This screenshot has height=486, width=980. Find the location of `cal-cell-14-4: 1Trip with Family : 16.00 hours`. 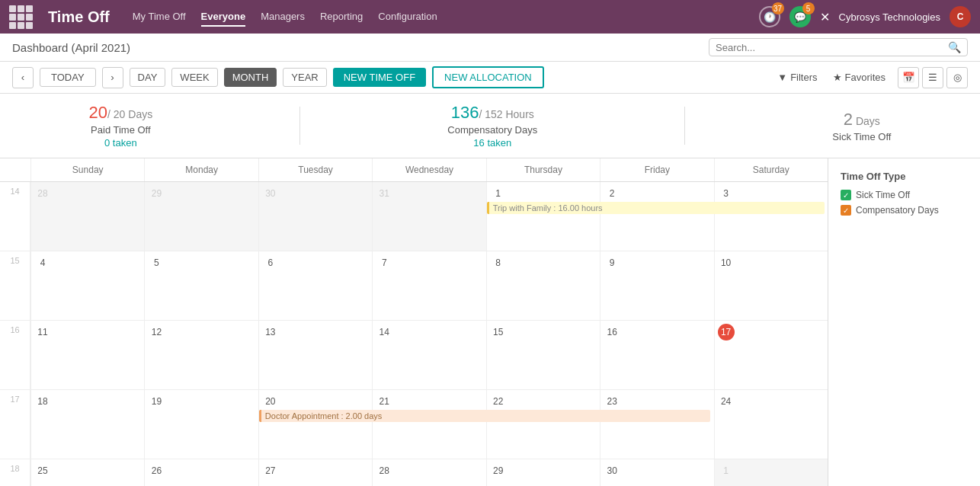

cal-cell-14-4: 1Trip with Family : 16.00 hours is located at coordinates (543, 216).